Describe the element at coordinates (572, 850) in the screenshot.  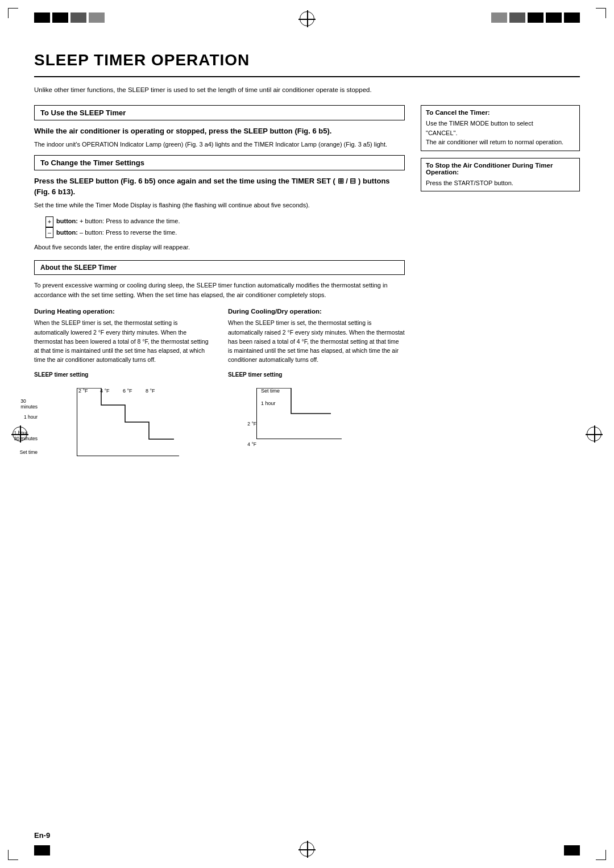
I see `reg-bar-bottom-right` at that location.